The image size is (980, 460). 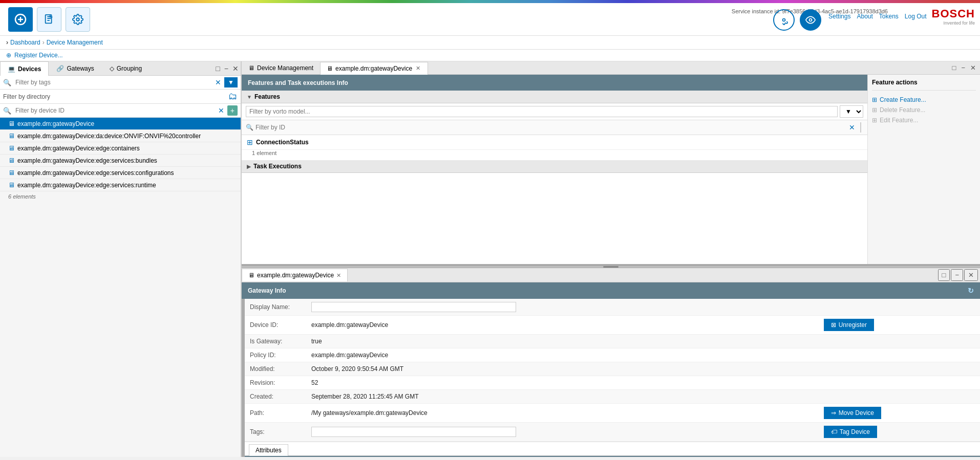 I want to click on panel-expand-btn: □, so click(x=218, y=69).